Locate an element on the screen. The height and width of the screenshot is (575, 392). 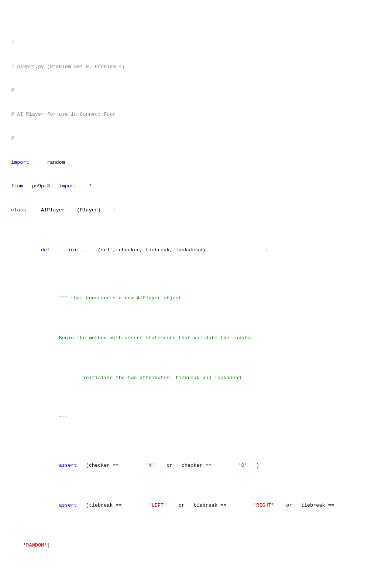
import-keyword: import is located at coordinates (20, 163).